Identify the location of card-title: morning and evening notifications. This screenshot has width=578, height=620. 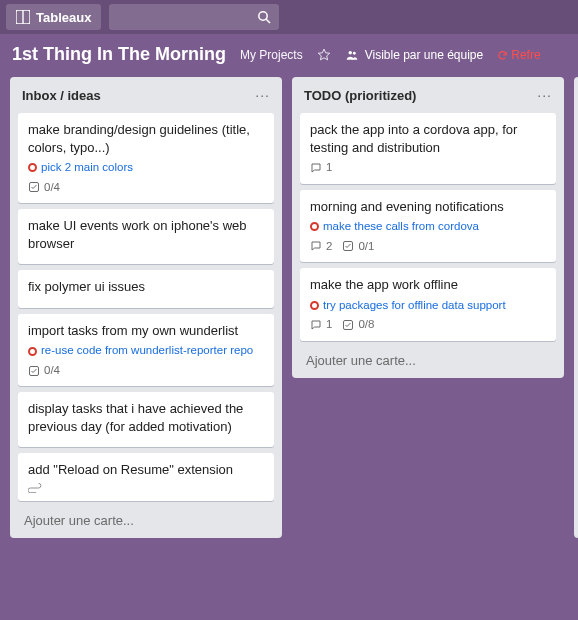
(428, 207).